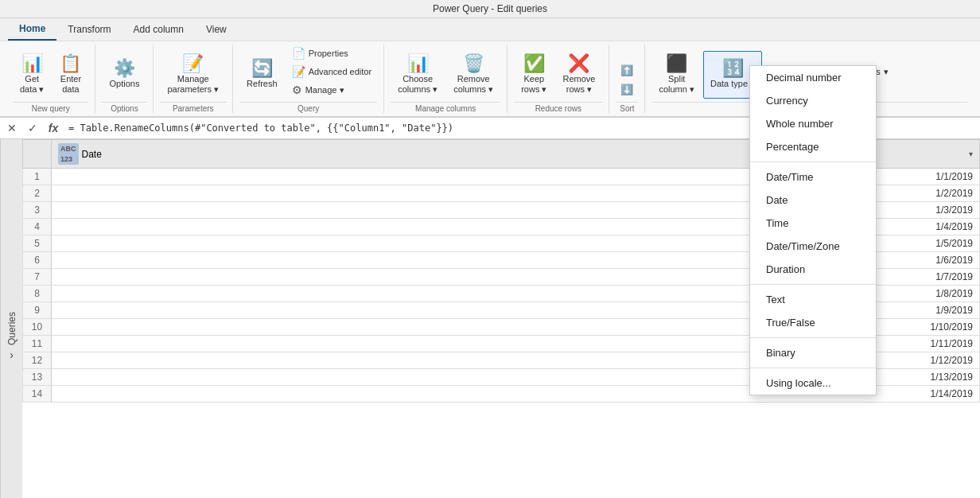 The height and width of the screenshot is (498, 980). What do you see at coordinates (321, 90) in the screenshot?
I see `manage-label: Manage` at bounding box center [321, 90].